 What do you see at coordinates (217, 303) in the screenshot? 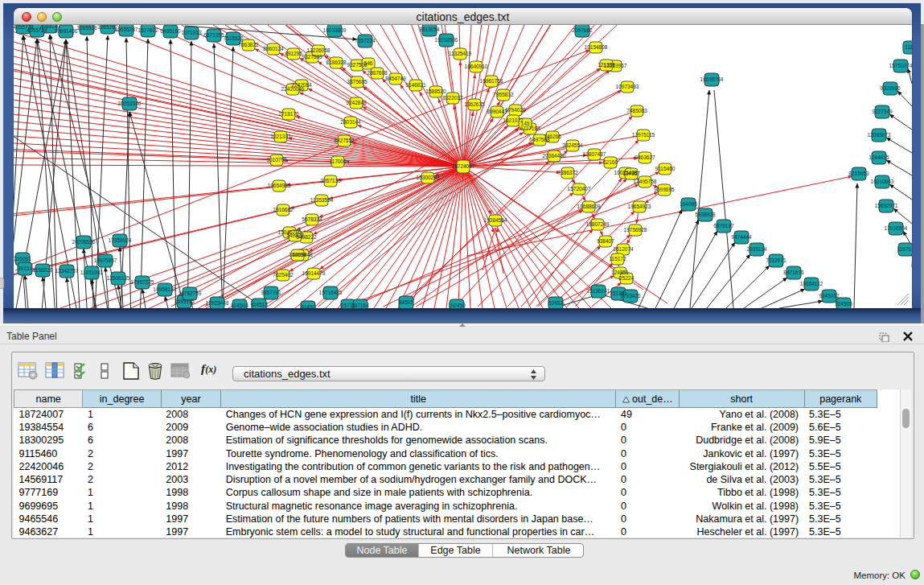
I see `svg-text: 12923448` at bounding box center [217, 303].